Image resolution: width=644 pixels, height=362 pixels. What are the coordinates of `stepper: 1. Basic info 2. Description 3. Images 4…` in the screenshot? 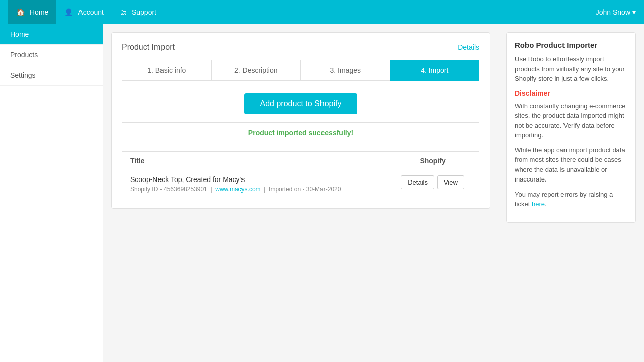 It's located at (301, 70).